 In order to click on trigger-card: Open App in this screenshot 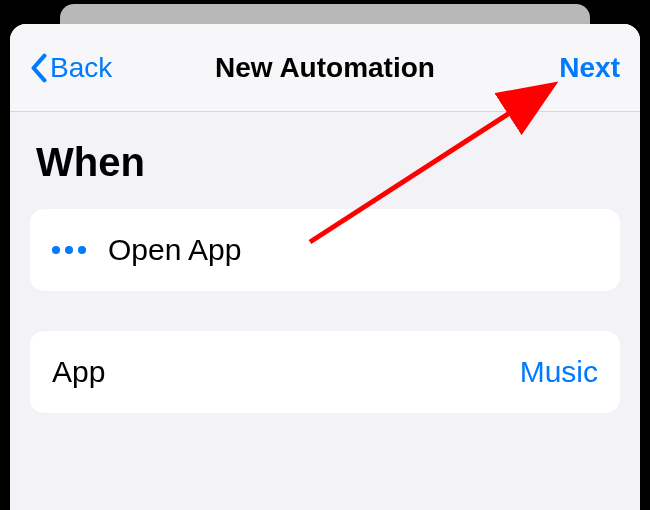, I will do `click(325, 250)`.